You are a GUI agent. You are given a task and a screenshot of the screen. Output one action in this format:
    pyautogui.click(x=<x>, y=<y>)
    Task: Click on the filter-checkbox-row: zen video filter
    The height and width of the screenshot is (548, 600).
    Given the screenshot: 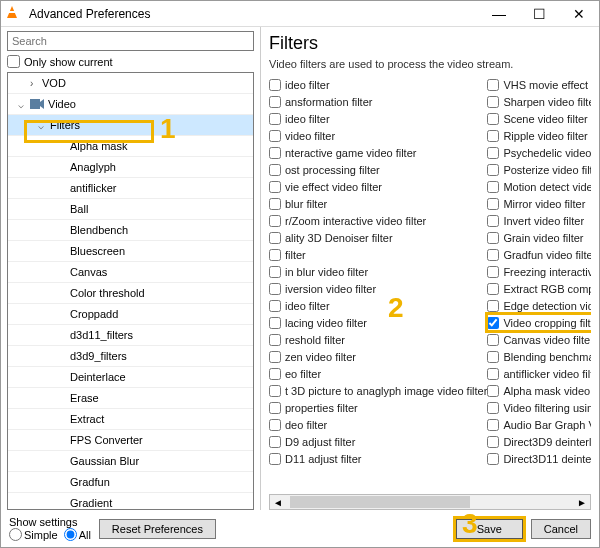 What is the action you would take?
    pyautogui.click(x=378, y=356)
    